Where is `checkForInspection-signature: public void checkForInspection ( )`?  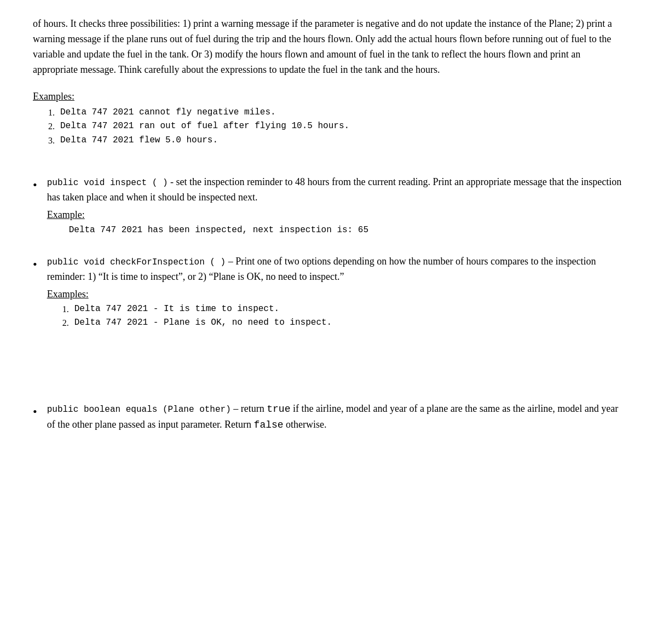
checkForInspection-signature: public void checkForInspection ( ) is located at coordinates (136, 262).